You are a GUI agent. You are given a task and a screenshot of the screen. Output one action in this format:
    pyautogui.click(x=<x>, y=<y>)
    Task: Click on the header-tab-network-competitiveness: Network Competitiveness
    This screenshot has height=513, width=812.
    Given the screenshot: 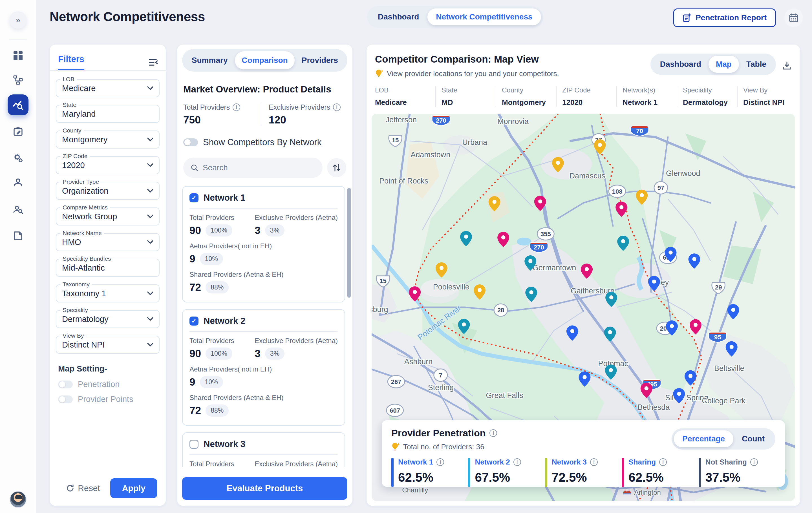 What is the action you would take?
    pyautogui.click(x=484, y=17)
    